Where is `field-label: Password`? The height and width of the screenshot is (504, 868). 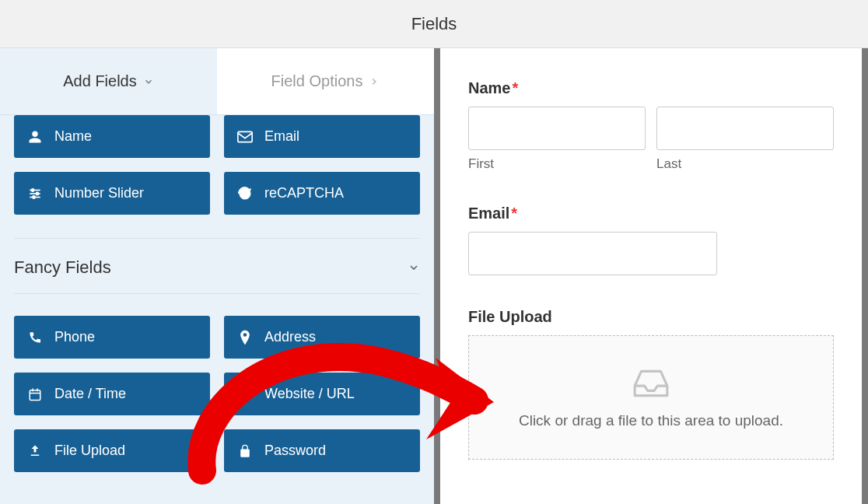 field-label: Password is located at coordinates (296, 451).